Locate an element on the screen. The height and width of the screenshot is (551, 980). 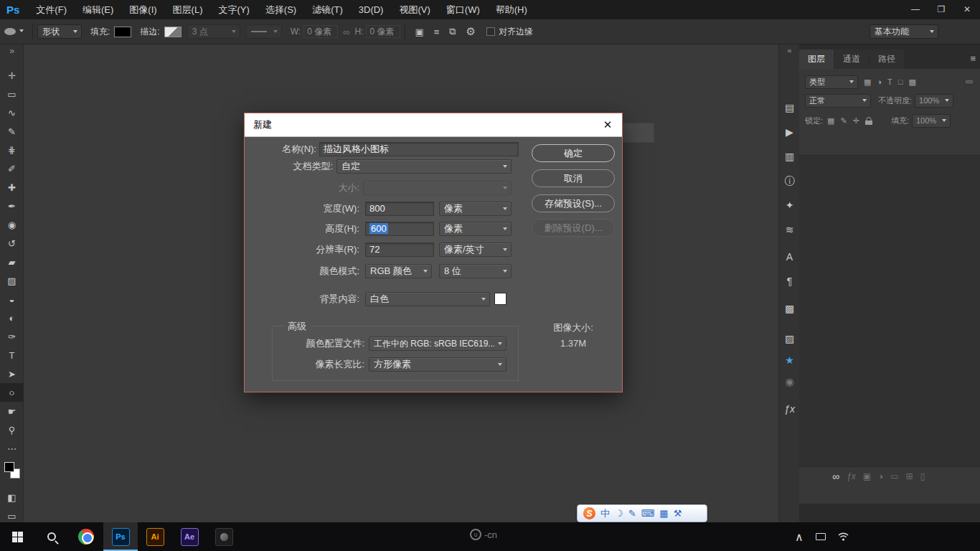
menu-item-type: 文字(Y) is located at coordinates (234, 10).